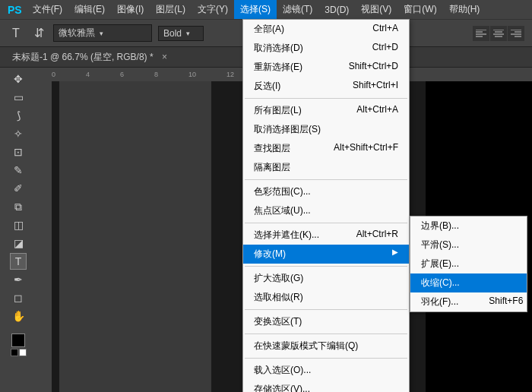 The width and height of the screenshot is (532, 392). I want to click on select-menu-item-17: 选取相似(R), so click(326, 298).